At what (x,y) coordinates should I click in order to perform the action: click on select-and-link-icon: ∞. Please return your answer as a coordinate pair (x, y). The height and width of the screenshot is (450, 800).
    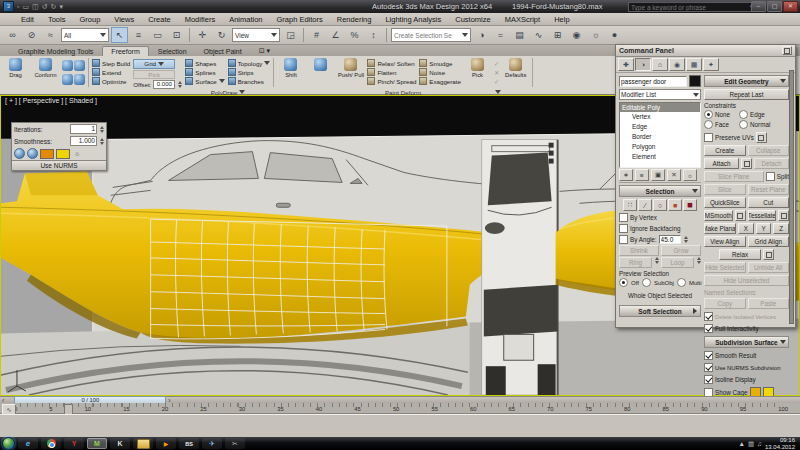
    Looking at the image, I should click on (12, 35).